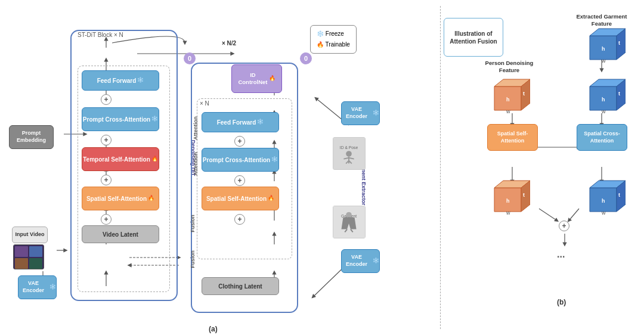 This screenshot has height=335, width=644. Describe the element at coordinates (256, 79) in the screenshot. I see `id-controlnet: IDControlNet 🔥` at that location.